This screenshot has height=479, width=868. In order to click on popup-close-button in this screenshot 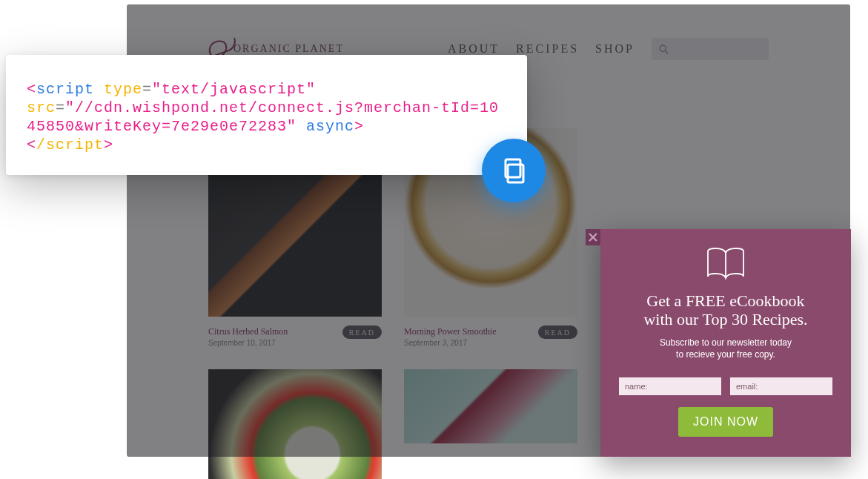, I will do `click(593, 237)`.